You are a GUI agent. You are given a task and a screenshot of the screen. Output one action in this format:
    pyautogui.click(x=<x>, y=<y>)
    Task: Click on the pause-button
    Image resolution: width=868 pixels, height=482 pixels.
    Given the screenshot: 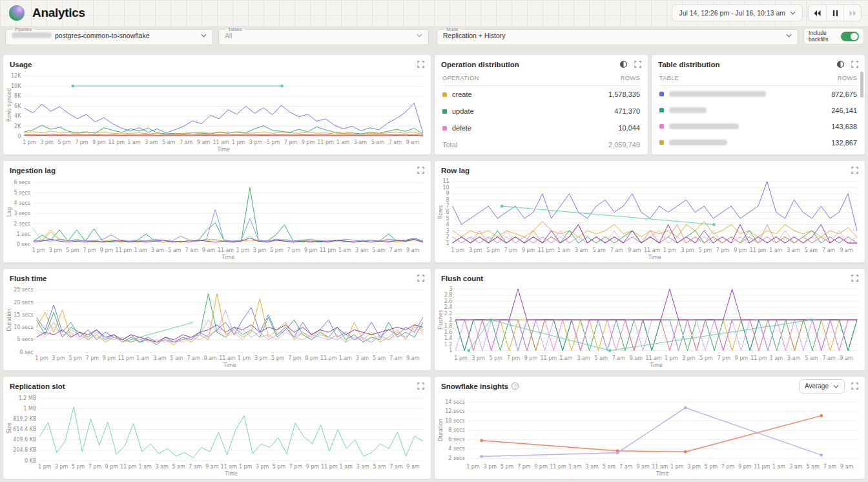 What is the action you would take?
    pyautogui.click(x=834, y=13)
    